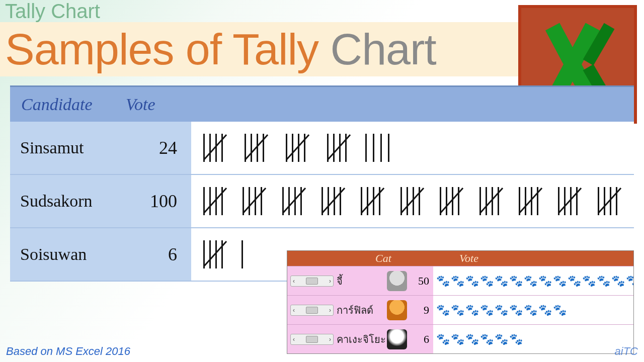 The width and height of the screenshot is (644, 362). What do you see at coordinates (377, 49) in the screenshot?
I see `title-gray: Chart` at bounding box center [377, 49].